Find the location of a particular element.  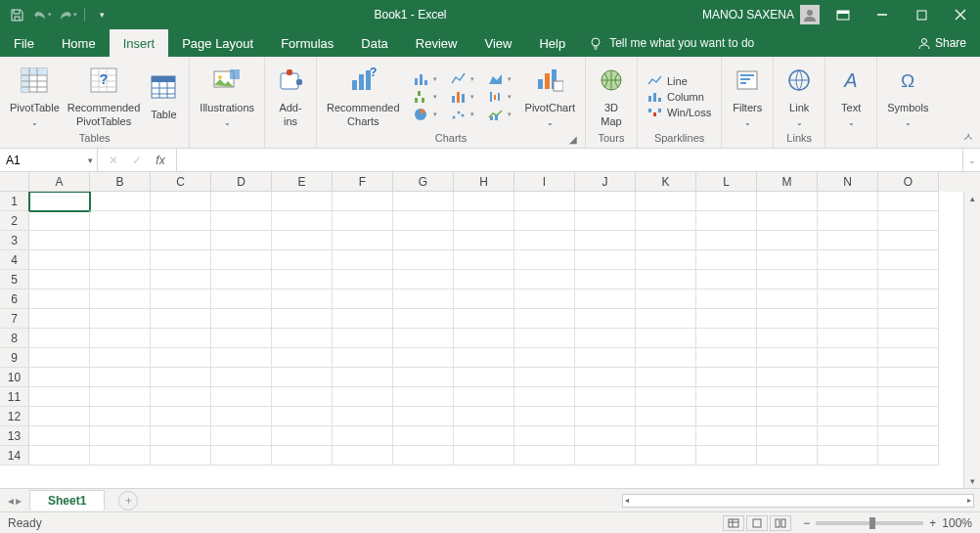

zoom-in-button: + is located at coordinates (933, 523).